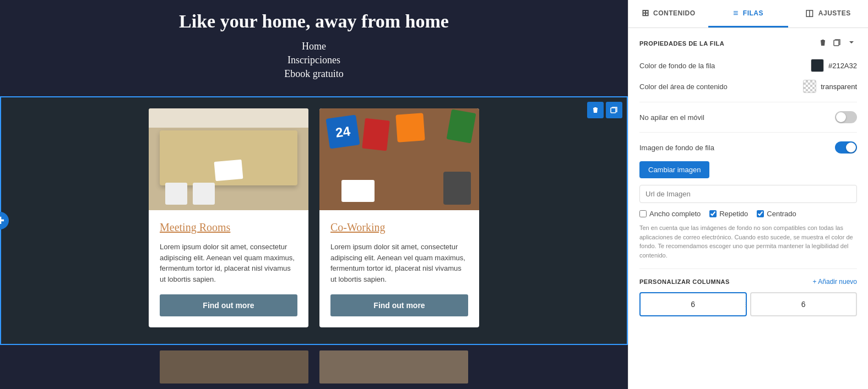  What do you see at coordinates (669, 14) in the screenshot?
I see `tab-contenido: ⊞ CONTENIDO` at bounding box center [669, 14].